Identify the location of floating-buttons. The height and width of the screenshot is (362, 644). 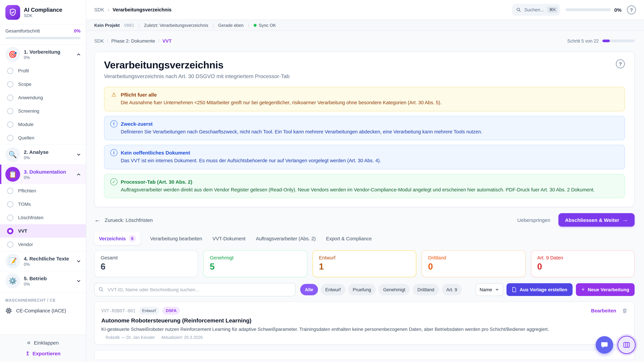
(616, 345).